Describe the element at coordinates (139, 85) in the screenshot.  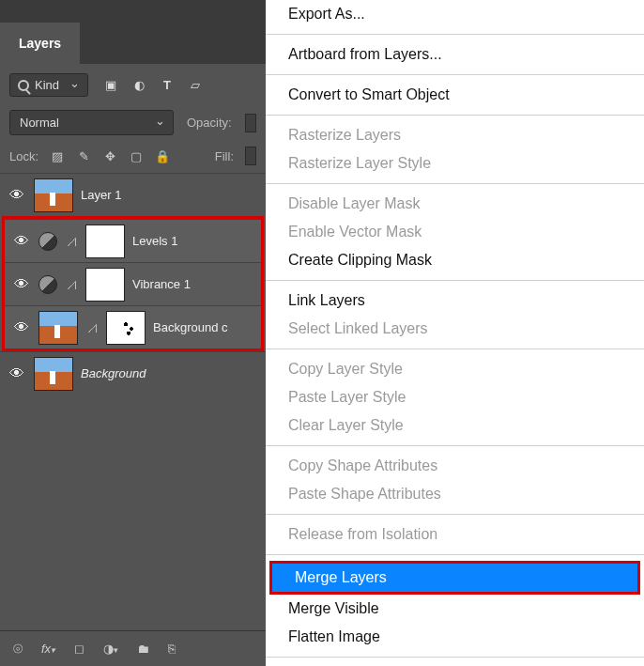
I see `adjust-filter-icon: ◐` at that location.